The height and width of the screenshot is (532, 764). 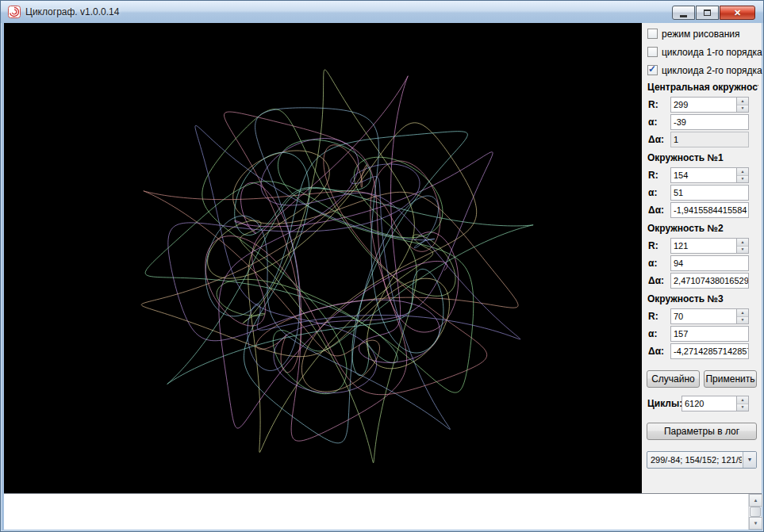 I want to click on close-icon: ✕, so click(x=738, y=13).